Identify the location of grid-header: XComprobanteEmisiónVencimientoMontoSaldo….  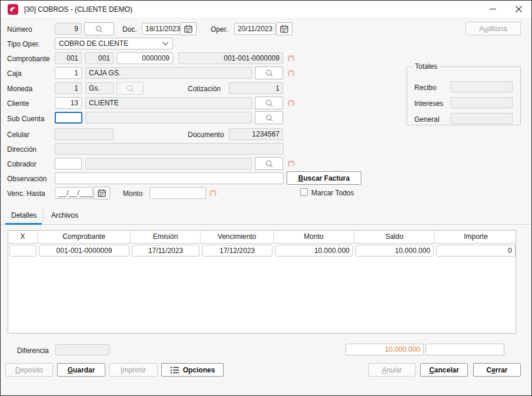
(262, 237).